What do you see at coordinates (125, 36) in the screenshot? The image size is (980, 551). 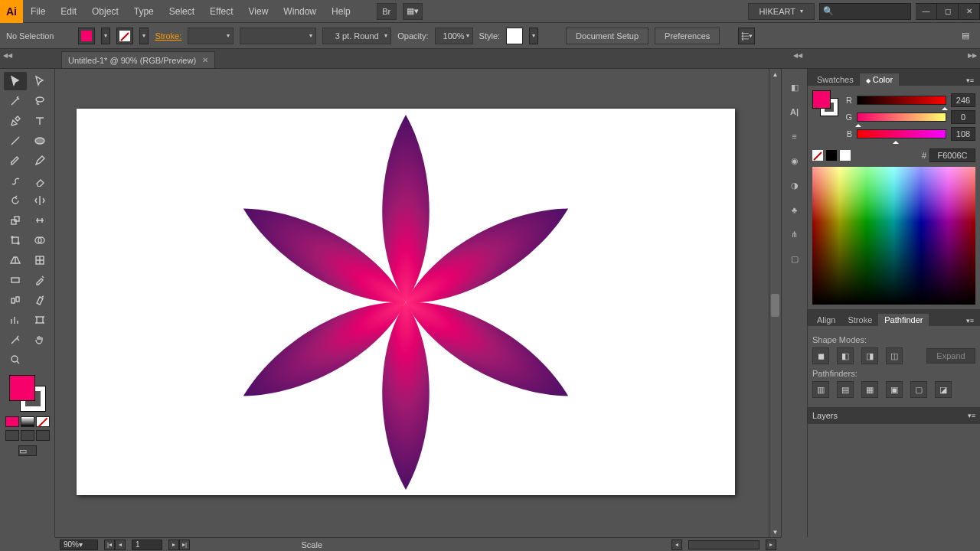 I see `stroke-swatch` at bounding box center [125, 36].